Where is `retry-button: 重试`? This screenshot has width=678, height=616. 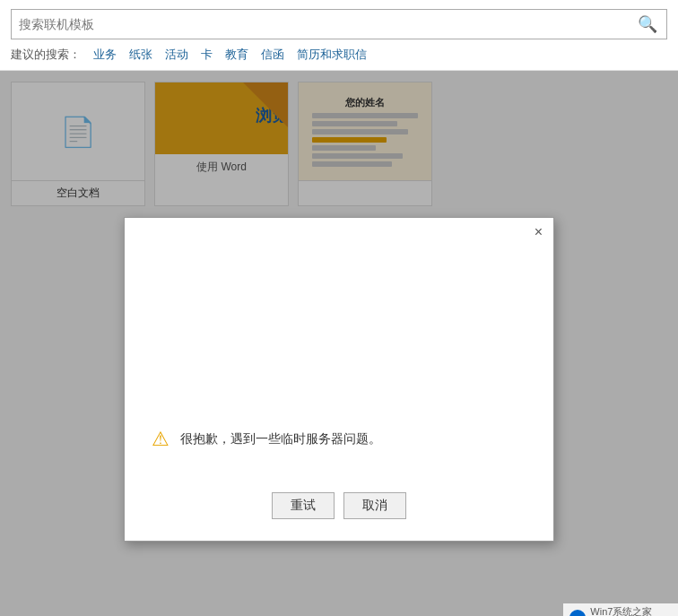
retry-button: 重试 is located at coordinates (303, 506).